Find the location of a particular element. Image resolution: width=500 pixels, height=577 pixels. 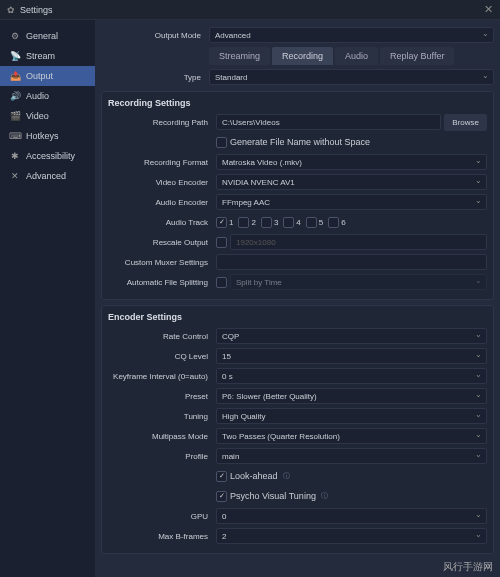

rescale-output-input: 1920x1080 is located at coordinates (358, 242).